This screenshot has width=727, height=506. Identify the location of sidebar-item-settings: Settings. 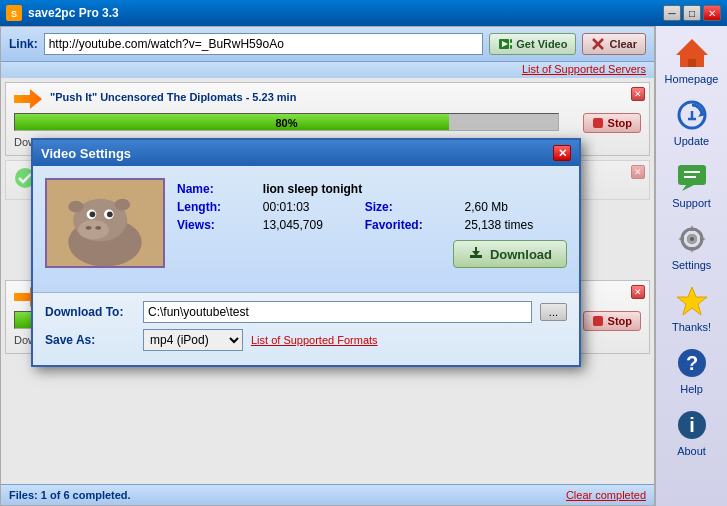
(692, 246).